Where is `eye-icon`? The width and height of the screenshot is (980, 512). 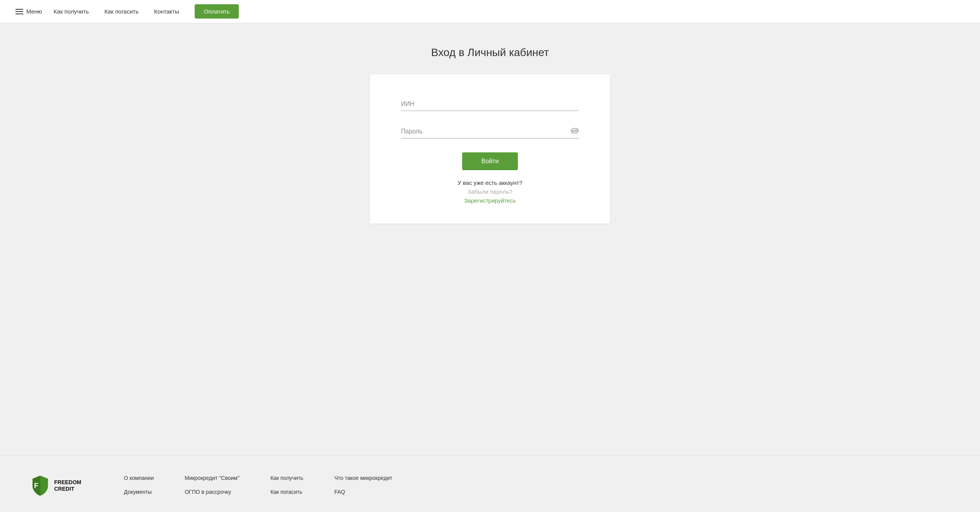 eye-icon is located at coordinates (575, 131).